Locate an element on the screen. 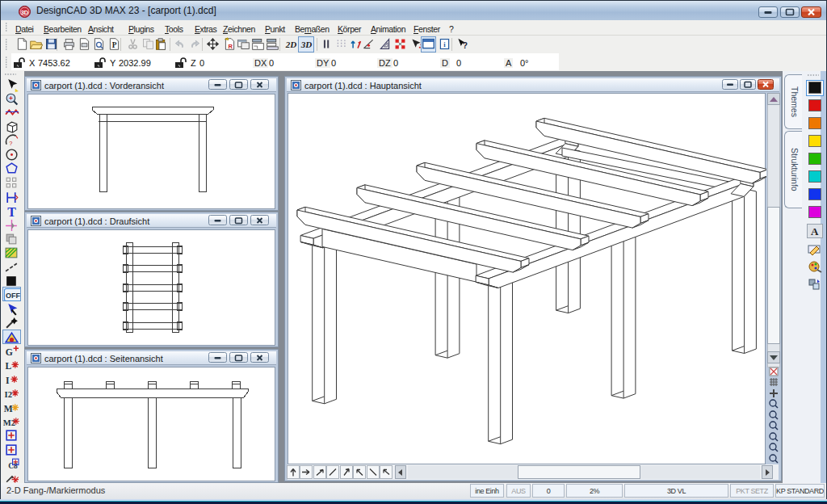  svg-text: T is located at coordinates (11, 212).